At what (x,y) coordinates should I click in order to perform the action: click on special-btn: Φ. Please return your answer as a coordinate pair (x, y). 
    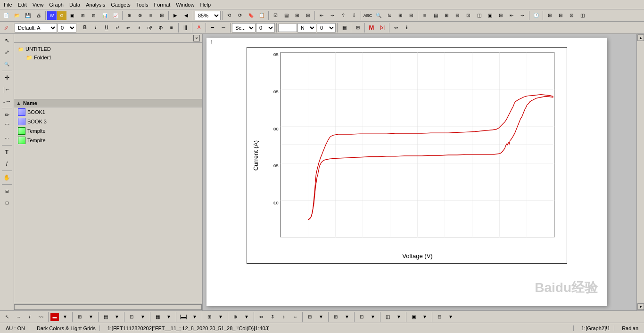
    Looking at the image, I should click on (161, 28).